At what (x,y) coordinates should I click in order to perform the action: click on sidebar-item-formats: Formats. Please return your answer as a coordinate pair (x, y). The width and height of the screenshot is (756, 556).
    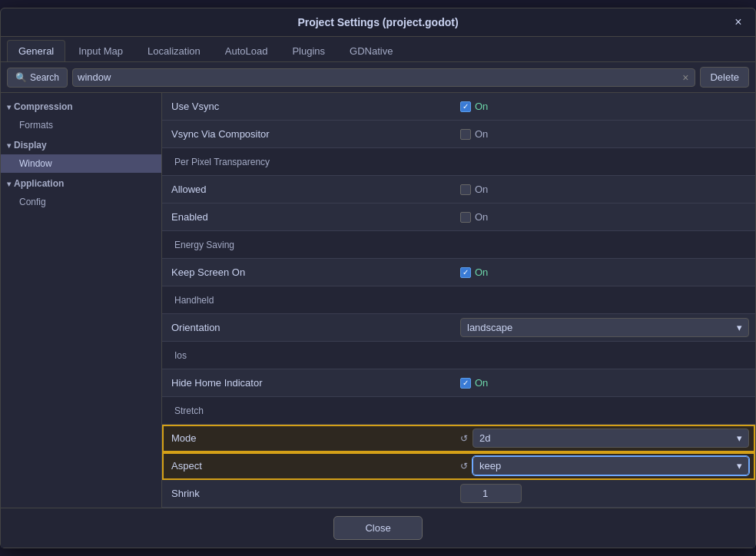
    Looking at the image, I should click on (81, 125).